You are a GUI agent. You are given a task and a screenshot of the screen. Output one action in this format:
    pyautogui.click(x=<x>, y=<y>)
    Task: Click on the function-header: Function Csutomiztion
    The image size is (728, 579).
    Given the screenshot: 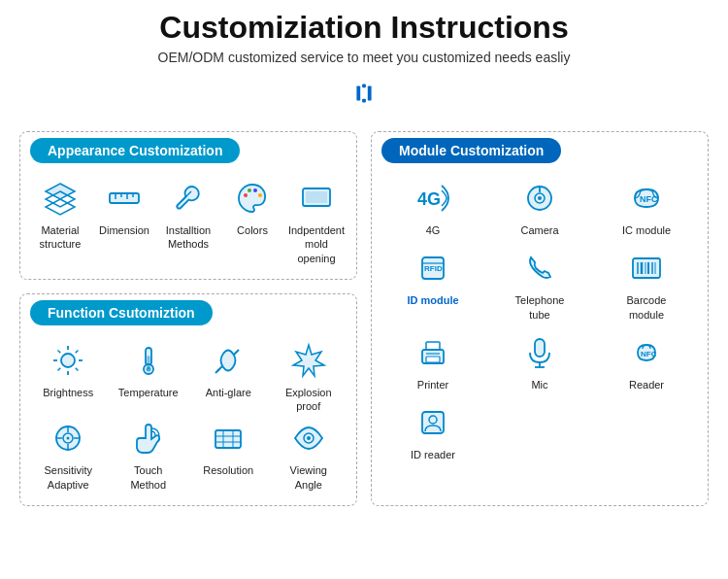 What is the action you would take?
    pyautogui.click(x=121, y=313)
    